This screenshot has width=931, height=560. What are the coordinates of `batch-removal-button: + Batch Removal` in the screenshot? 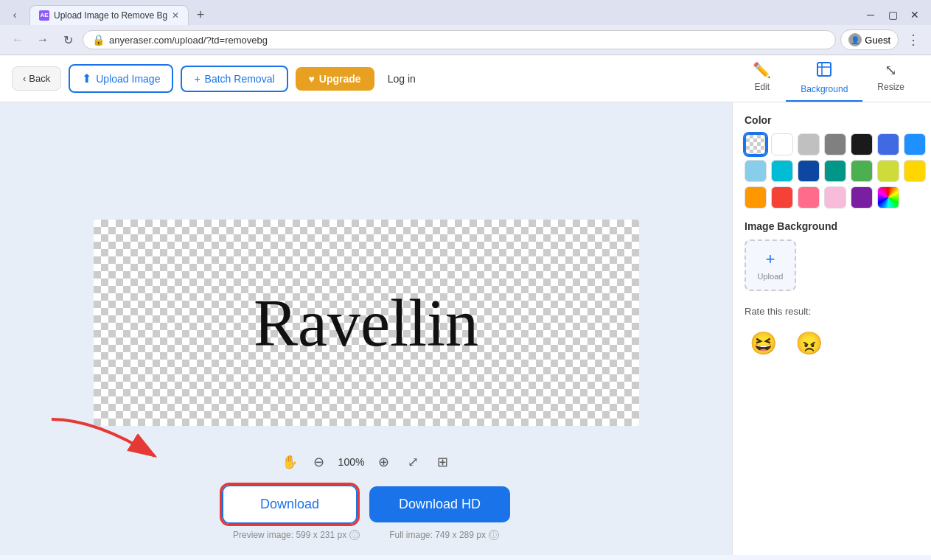 It's located at (234, 79).